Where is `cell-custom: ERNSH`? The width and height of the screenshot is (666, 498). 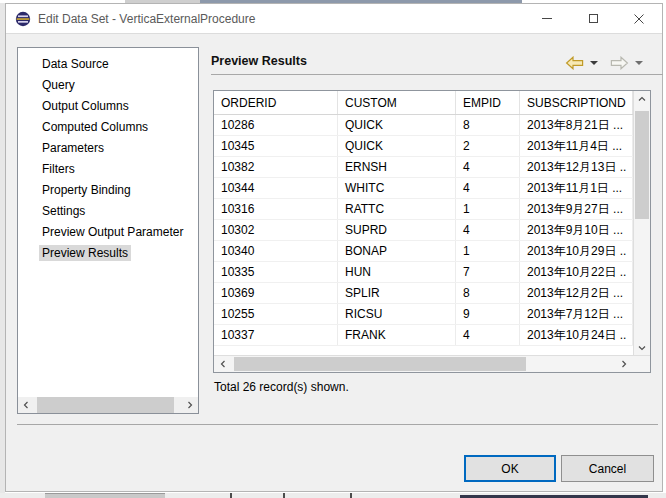 cell-custom: ERNSH is located at coordinates (397, 167).